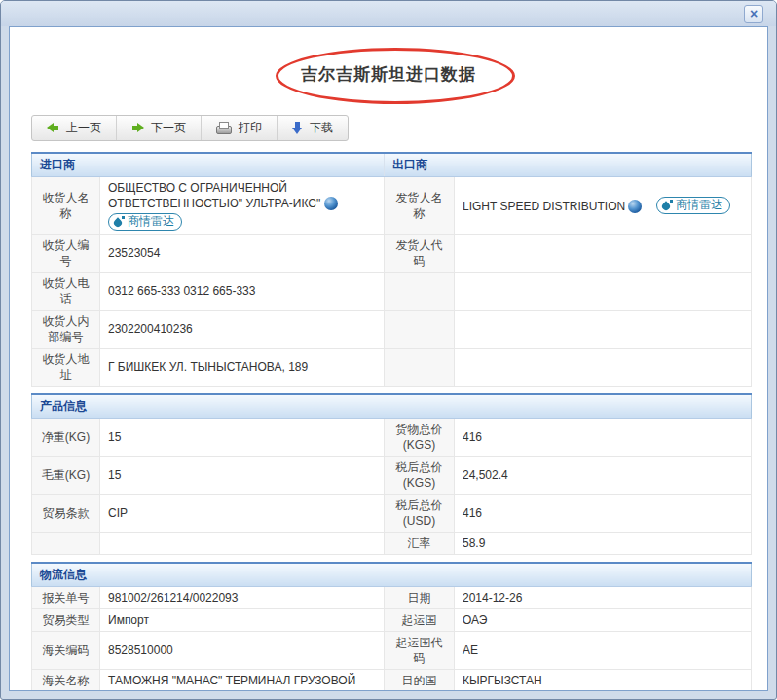 The height and width of the screenshot is (700, 777). What do you see at coordinates (391, 438) in the screenshot?
I see `table-row: 净重(KG) 15 货物总价 (KGS) 416` at bounding box center [391, 438].